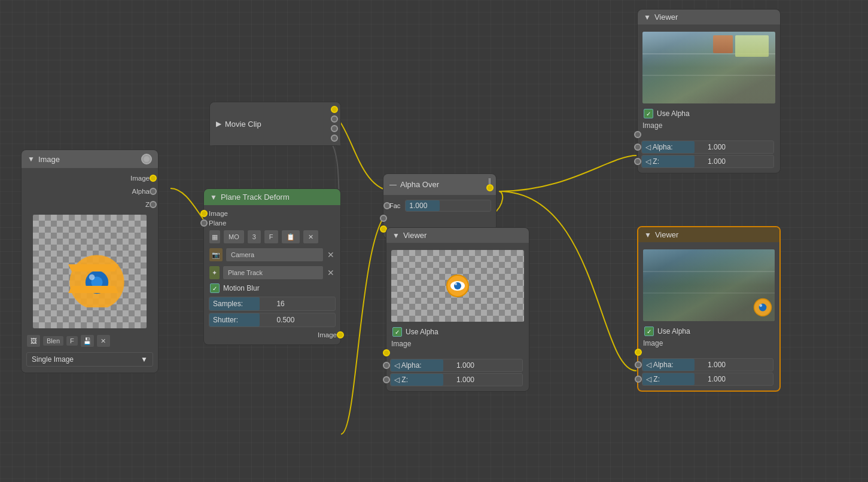 This screenshot has width=868, height=482. I want to click on image-type-icon: 🖼, so click(33, 341).